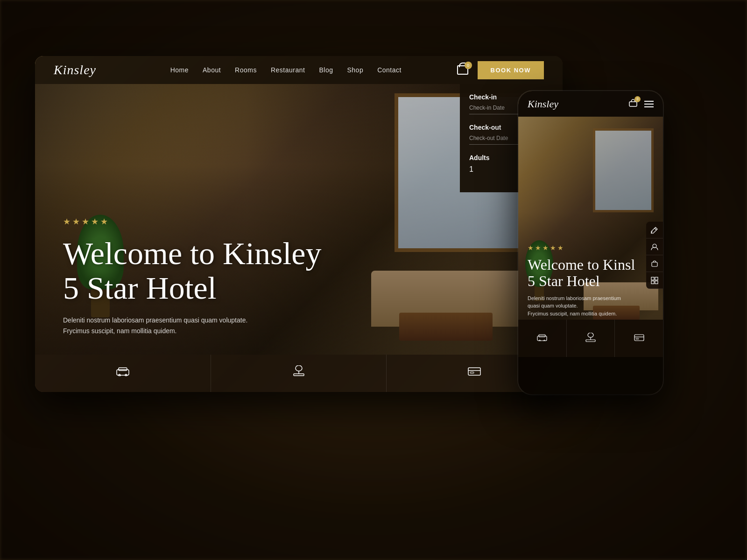 This screenshot has width=747, height=560. Describe the element at coordinates (75, 70) in the screenshot. I see `desktop-logo: Kinsley` at that location.